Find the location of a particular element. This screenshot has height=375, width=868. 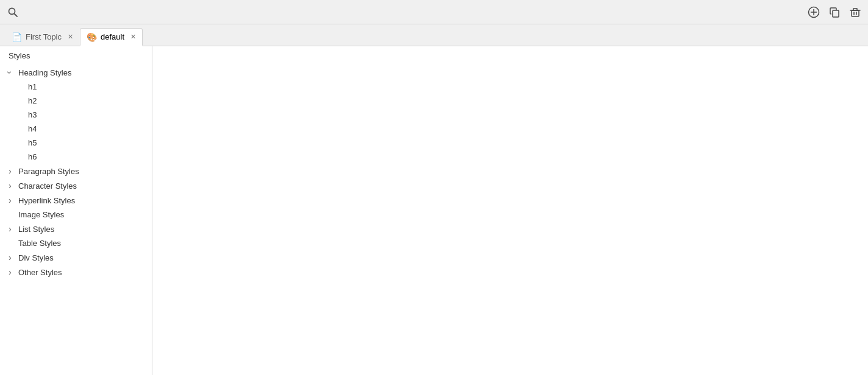

h5-label: h5 is located at coordinates (32, 142).